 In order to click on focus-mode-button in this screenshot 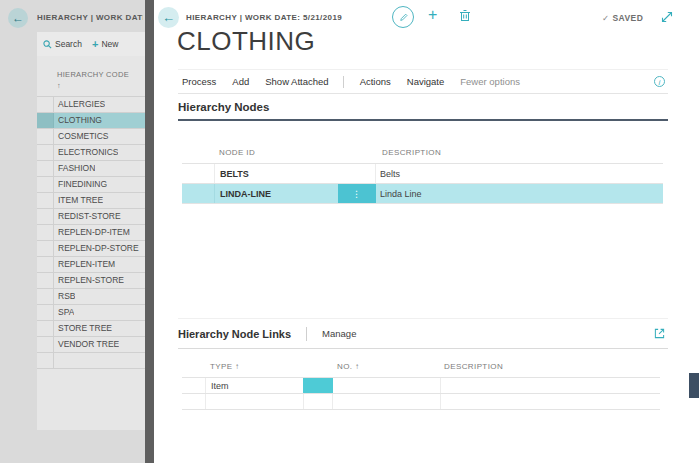, I will do `click(660, 334)`.